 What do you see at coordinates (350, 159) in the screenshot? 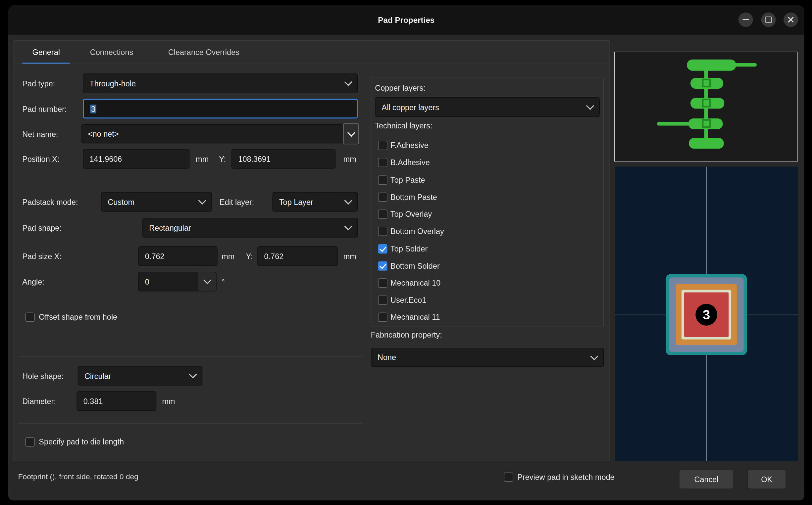
I see `position-y-unit: mm` at bounding box center [350, 159].